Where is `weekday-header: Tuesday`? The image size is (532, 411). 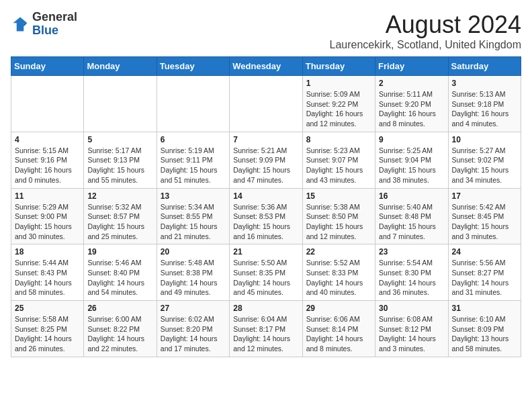 weekday-header: Tuesday is located at coordinates (193, 66).